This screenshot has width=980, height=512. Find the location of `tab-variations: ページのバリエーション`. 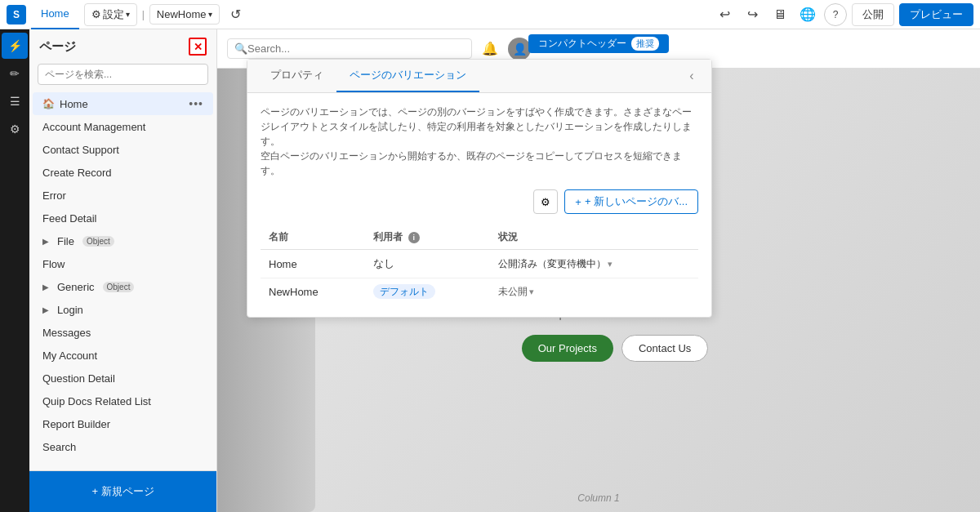

tab-variations: ページのバリエーション is located at coordinates (408, 76).